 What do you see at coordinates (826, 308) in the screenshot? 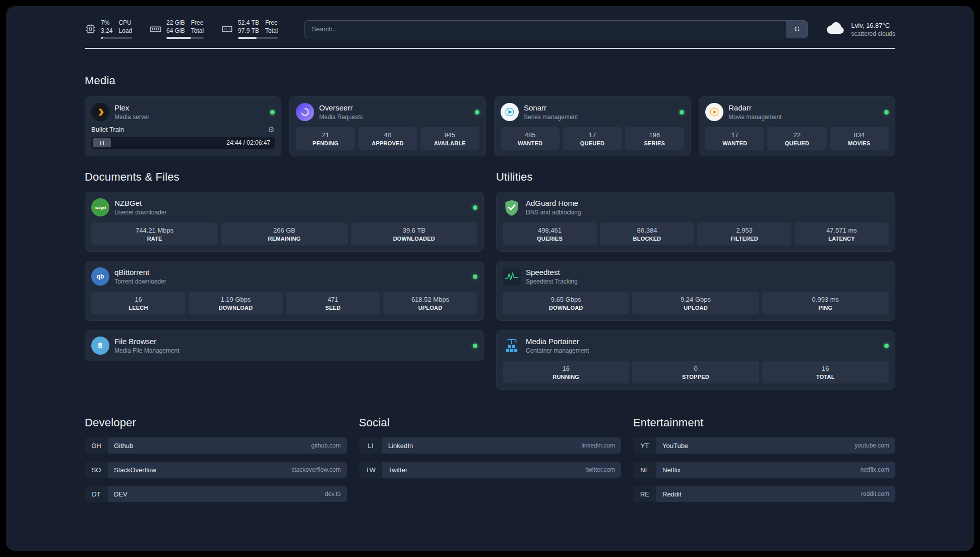
I see `stat-label: PING` at bounding box center [826, 308].